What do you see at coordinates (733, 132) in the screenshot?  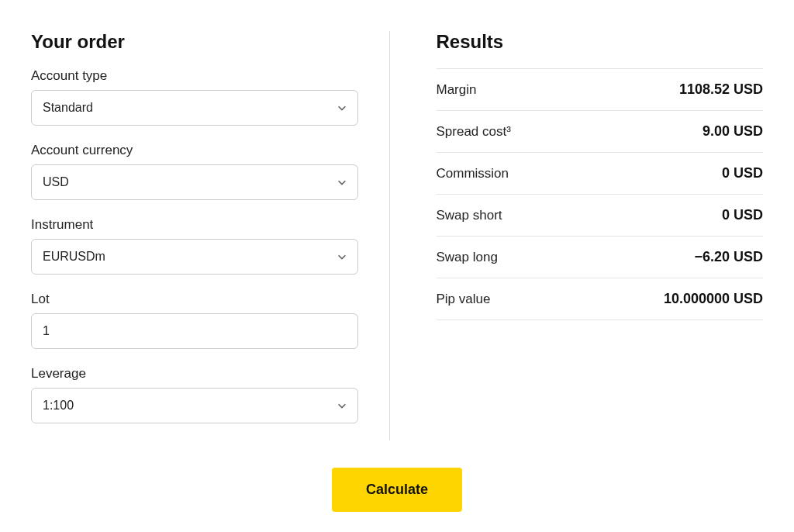 I see `result-value: 9.00 USD` at bounding box center [733, 132].